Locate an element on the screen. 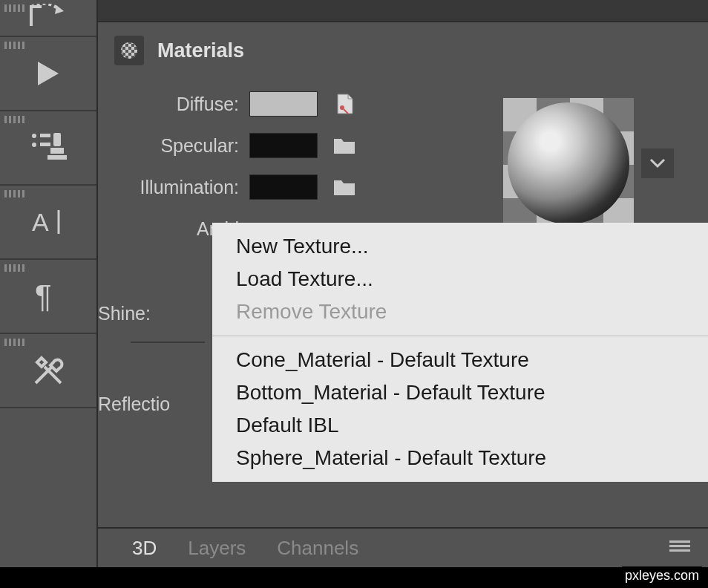 This screenshot has width=708, height=588. diffuse-swatch is located at coordinates (283, 104).